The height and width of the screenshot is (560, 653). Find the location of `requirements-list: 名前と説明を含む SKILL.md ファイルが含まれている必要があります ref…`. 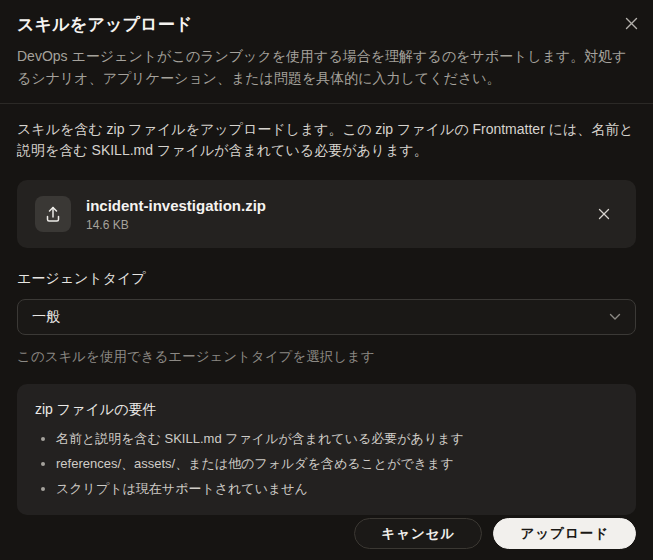

requirements-list: 名前と説明を含む SKILL.md ファイルが含まれている必要があります ref… is located at coordinates (326, 464).